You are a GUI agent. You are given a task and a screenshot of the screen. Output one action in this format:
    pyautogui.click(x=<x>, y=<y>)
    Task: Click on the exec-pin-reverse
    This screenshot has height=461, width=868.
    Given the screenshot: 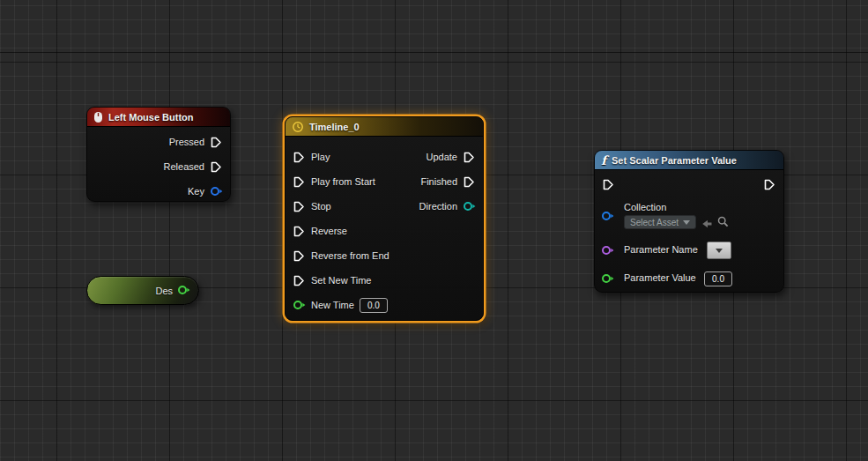 What is the action you would take?
    pyautogui.click(x=300, y=231)
    